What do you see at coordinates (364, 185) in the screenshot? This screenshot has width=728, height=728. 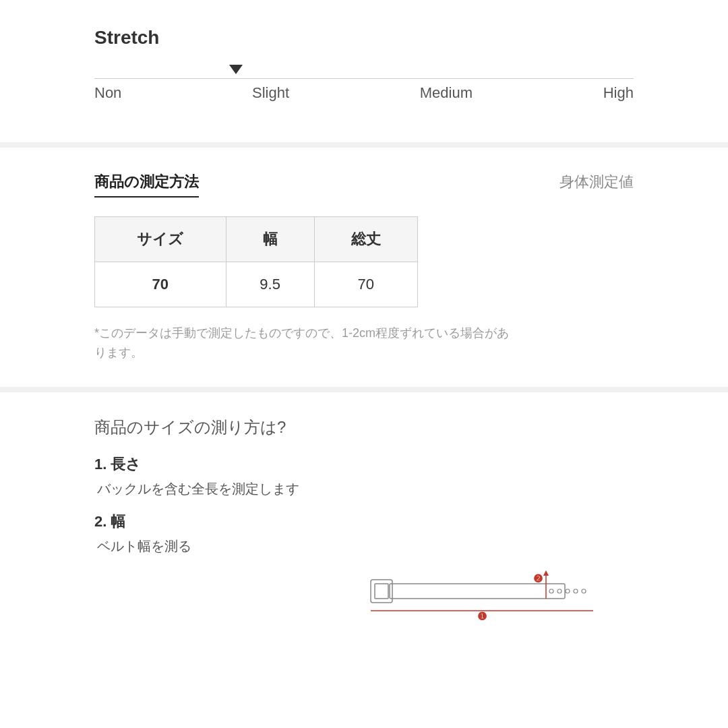 I see `measurement-tabs: 商品の測定方法 身体測定値` at bounding box center [364, 185].